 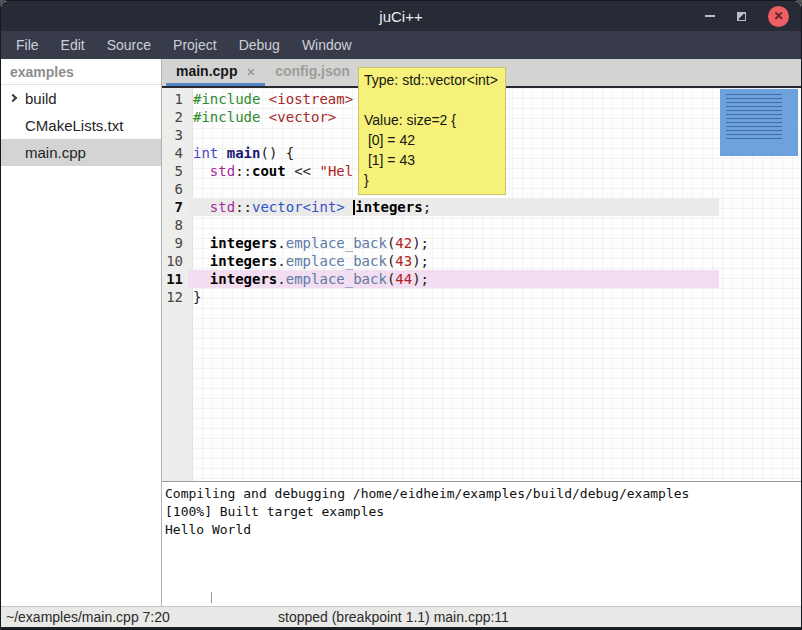 What do you see at coordinates (482, 297) in the screenshot?
I see `code-line-12: 12}` at bounding box center [482, 297].